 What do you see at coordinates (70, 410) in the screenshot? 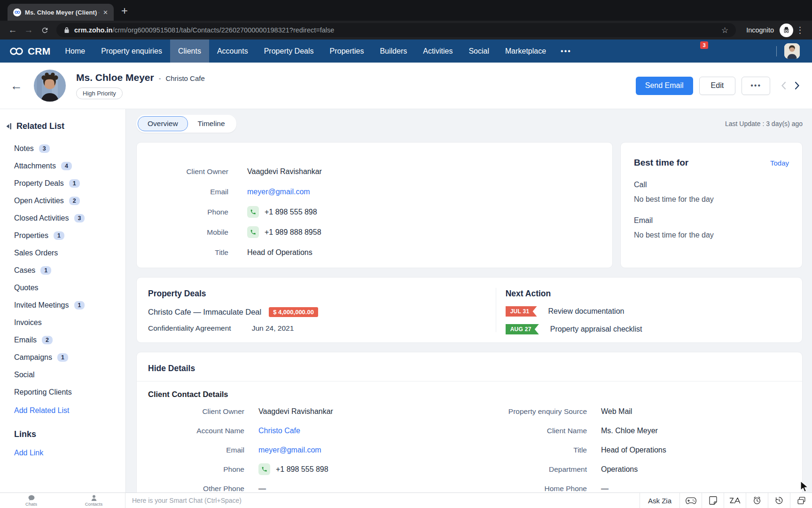
I see `add-related-list-link: Add Related List` at bounding box center [70, 410].